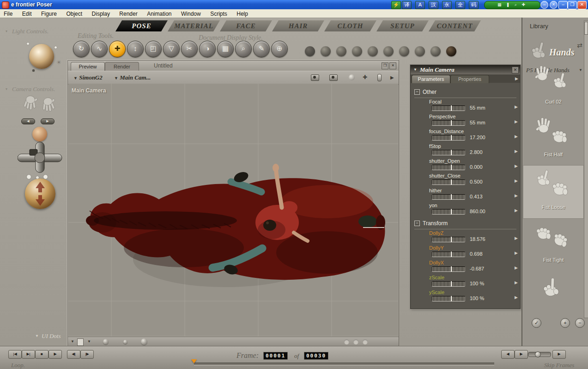 The image size is (588, 369). Describe the element at coordinates (436, 51) in the screenshot. I see `display-style-smooth-shaded-icon` at that location.